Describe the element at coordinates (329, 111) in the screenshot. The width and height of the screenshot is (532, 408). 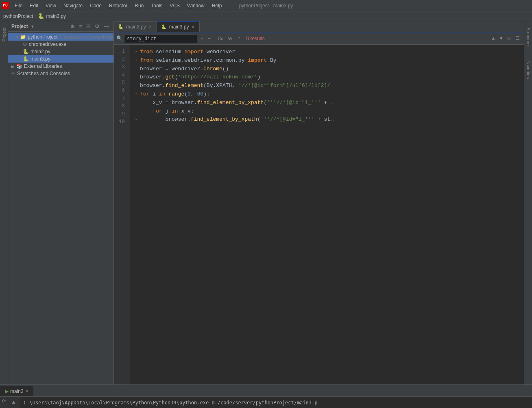
I see `code-line-8: for j in x_v :` at that location.